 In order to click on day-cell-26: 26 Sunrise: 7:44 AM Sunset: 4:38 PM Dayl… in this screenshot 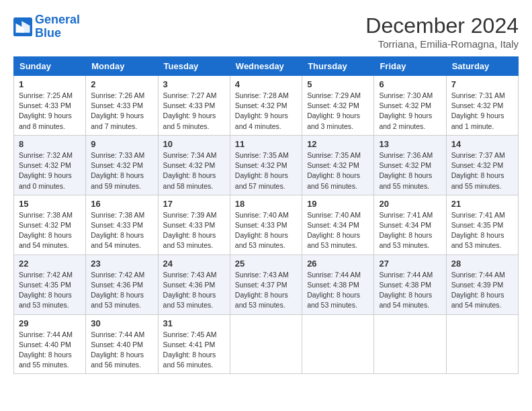, I will do `click(339, 285)`.